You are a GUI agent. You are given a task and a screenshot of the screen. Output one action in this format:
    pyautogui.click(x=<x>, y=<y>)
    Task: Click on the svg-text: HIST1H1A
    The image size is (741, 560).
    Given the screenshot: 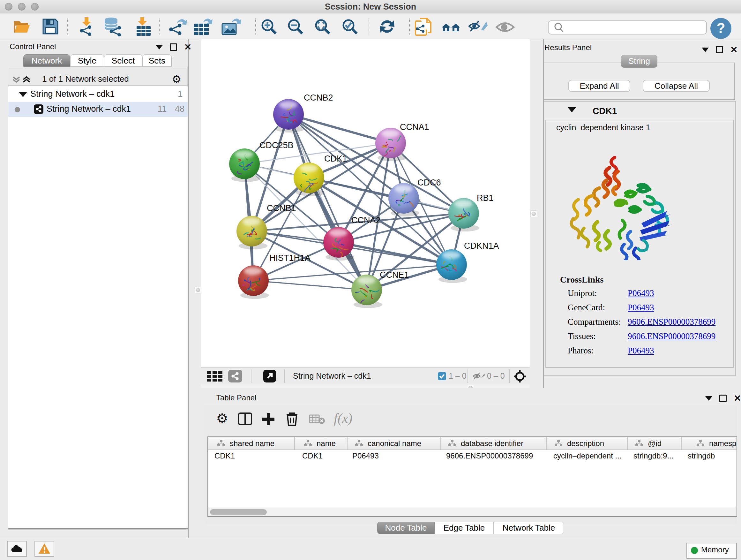 What is the action you would take?
    pyautogui.click(x=290, y=258)
    